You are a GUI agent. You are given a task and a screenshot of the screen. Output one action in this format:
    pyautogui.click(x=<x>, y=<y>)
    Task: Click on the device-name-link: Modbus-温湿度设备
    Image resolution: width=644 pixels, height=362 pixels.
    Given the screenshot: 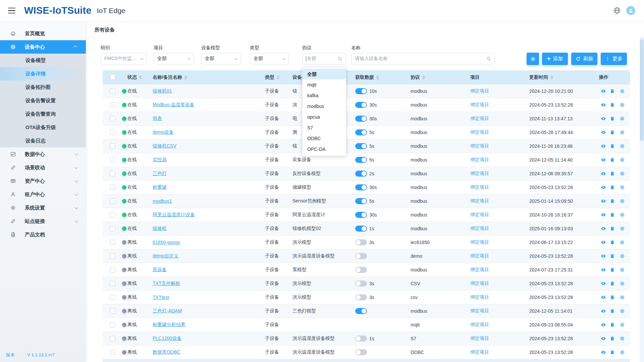 What is the action you would take?
    pyautogui.click(x=173, y=105)
    